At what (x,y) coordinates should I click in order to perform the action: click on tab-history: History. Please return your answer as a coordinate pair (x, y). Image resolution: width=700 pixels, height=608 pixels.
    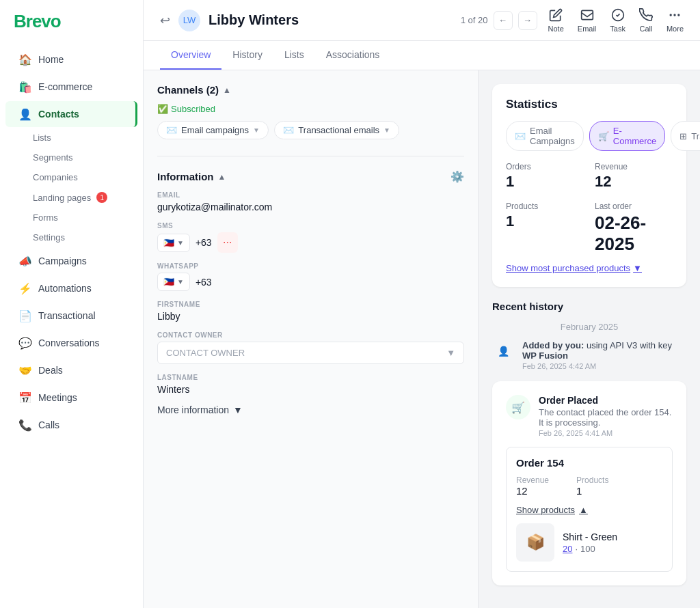
    Looking at the image, I should click on (247, 55).